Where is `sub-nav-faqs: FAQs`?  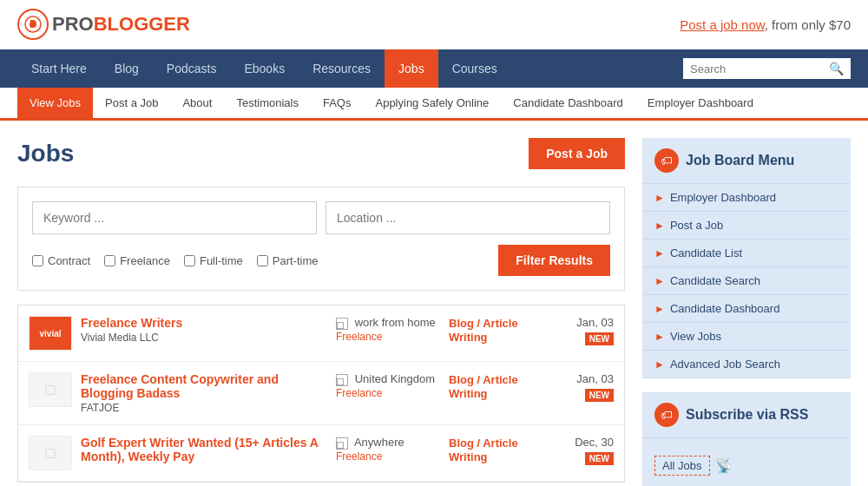
sub-nav-faqs: FAQs is located at coordinates (337, 102).